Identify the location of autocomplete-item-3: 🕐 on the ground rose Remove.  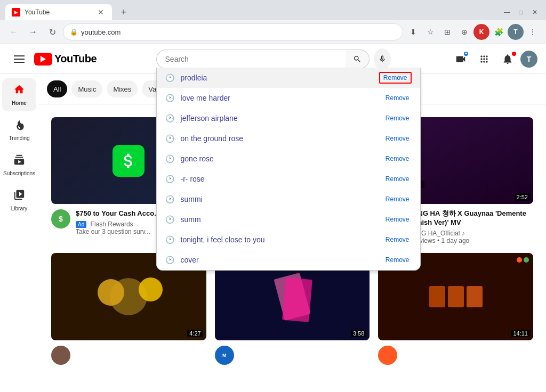
(288, 138).